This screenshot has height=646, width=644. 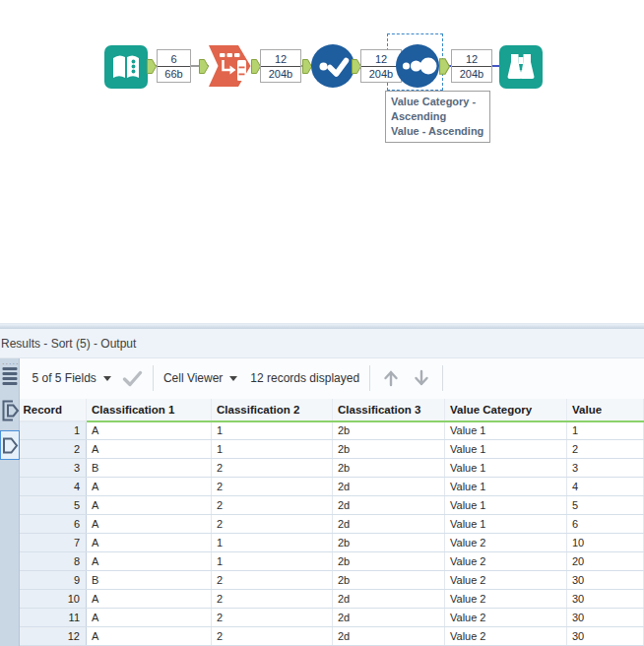 What do you see at coordinates (230, 66) in the screenshot?
I see `transpose-icon` at bounding box center [230, 66].